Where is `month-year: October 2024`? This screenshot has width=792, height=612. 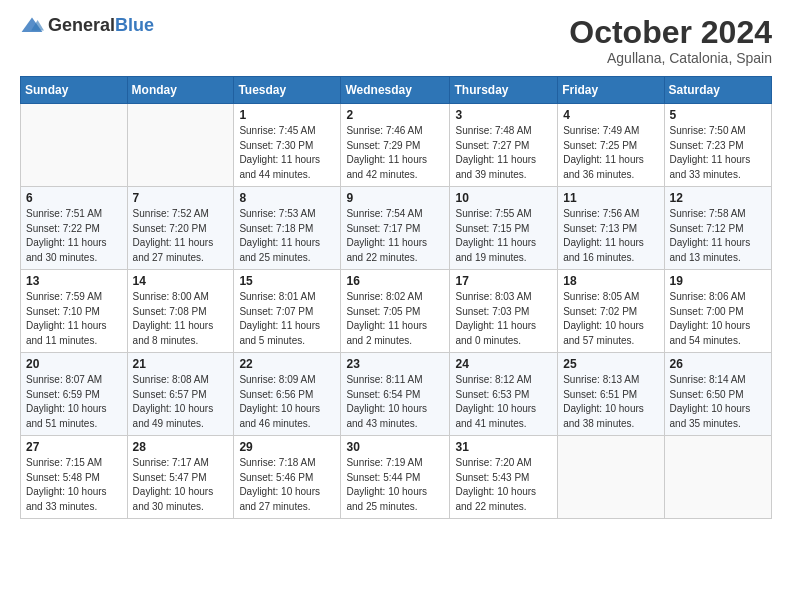 month-year: October 2024 is located at coordinates (670, 32).